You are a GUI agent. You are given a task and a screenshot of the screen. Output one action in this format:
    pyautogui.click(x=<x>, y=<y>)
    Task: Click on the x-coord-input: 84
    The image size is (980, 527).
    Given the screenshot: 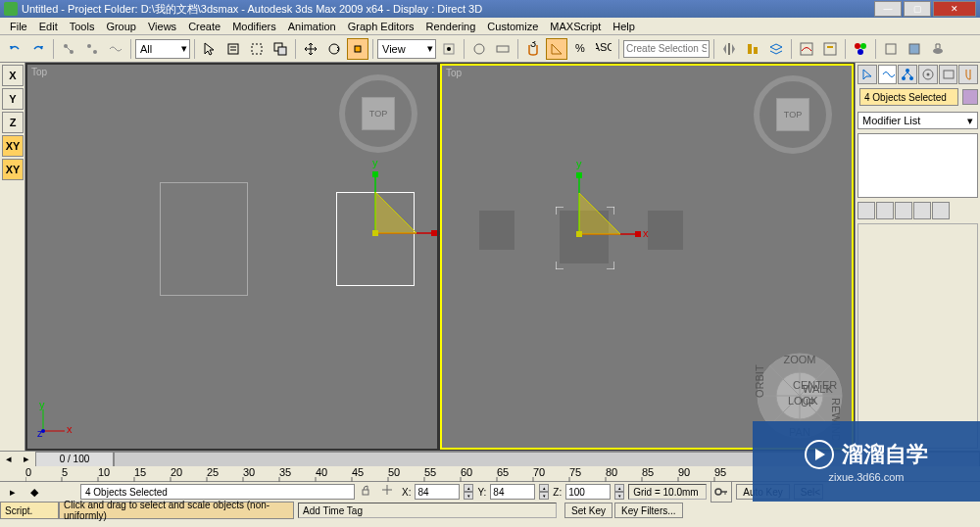 What is the action you would take?
    pyautogui.click(x=437, y=492)
    